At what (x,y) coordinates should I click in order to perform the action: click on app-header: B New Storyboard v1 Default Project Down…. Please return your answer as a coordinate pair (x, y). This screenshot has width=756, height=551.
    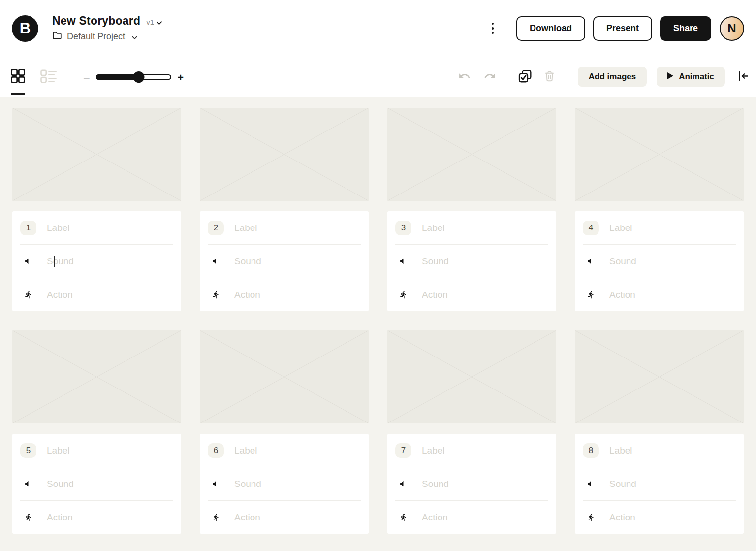
    Looking at the image, I should click on (378, 29).